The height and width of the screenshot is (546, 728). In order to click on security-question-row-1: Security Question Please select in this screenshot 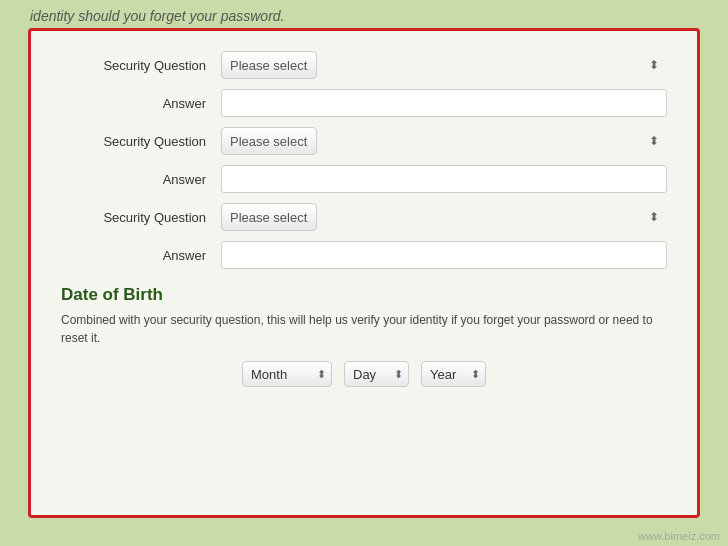, I will do `click(364, 65)`.